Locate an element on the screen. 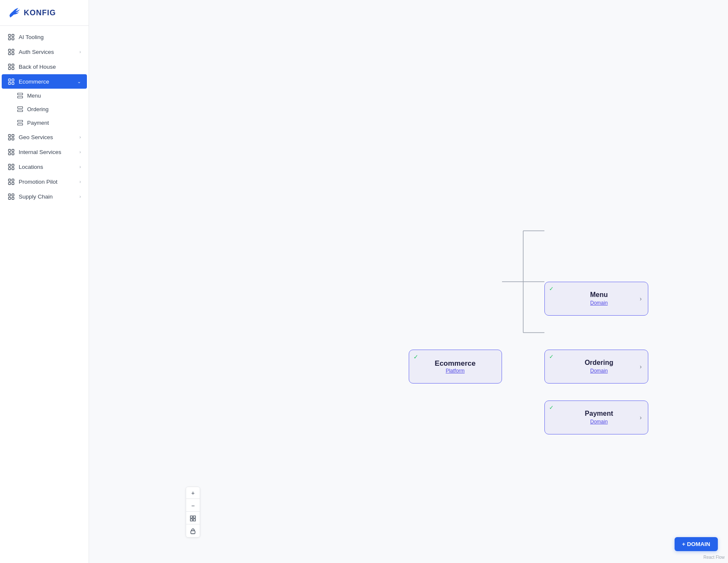  sidebar-item-ai-tooling: AI Tooling is located at coordinates (44, 37).